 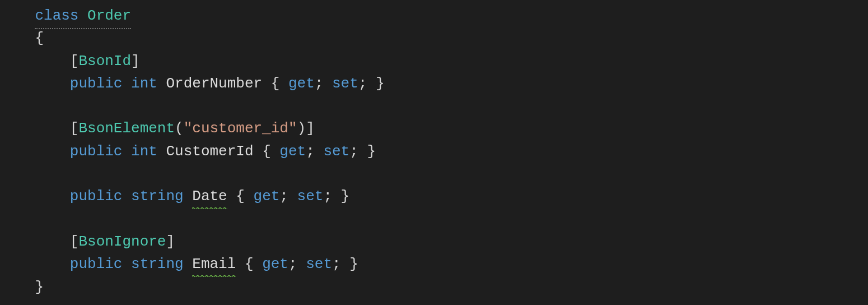 I want to click on string-customer-id: "customer_id", so click(x=241, y=128).